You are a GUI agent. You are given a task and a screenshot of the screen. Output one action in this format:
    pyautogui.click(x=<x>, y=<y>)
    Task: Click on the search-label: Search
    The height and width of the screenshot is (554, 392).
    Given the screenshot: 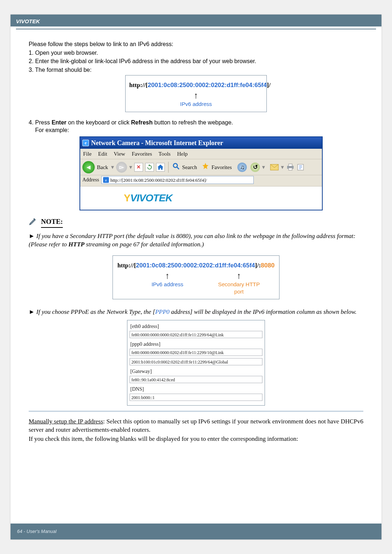 What is the action you would take?
    pyautogui.click(x=189, y=167)
    